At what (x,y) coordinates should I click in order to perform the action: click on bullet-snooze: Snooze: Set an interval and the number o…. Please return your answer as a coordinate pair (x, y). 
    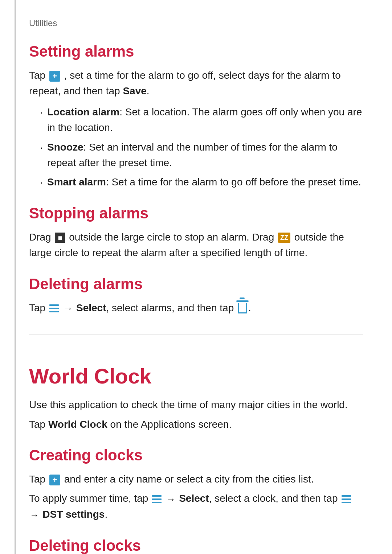
    Looking at the image, I should click on (201, 155).